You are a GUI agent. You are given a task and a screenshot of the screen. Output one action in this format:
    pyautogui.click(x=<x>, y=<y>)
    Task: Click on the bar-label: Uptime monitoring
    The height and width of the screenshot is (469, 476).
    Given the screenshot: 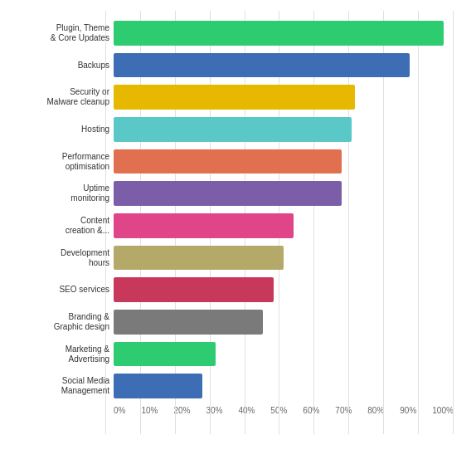 What is the action you would take?
    pyautogui.click(x=66, y=193)
    